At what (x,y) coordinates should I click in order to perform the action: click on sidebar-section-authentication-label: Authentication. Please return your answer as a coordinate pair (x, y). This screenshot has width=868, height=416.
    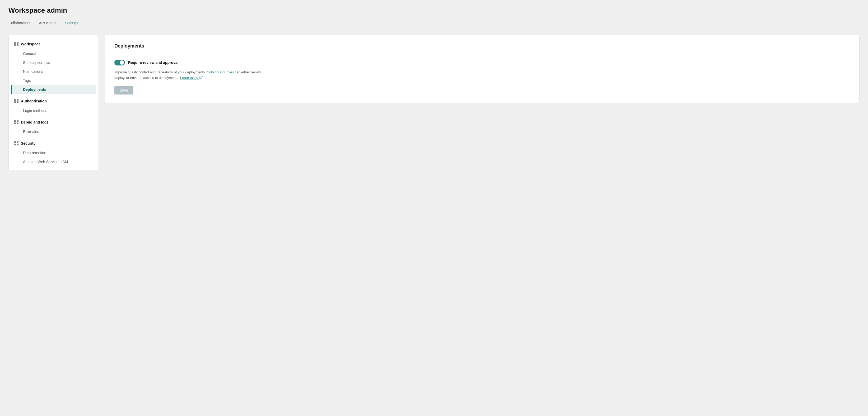
    Looking at the image, I should click on (34, 101).